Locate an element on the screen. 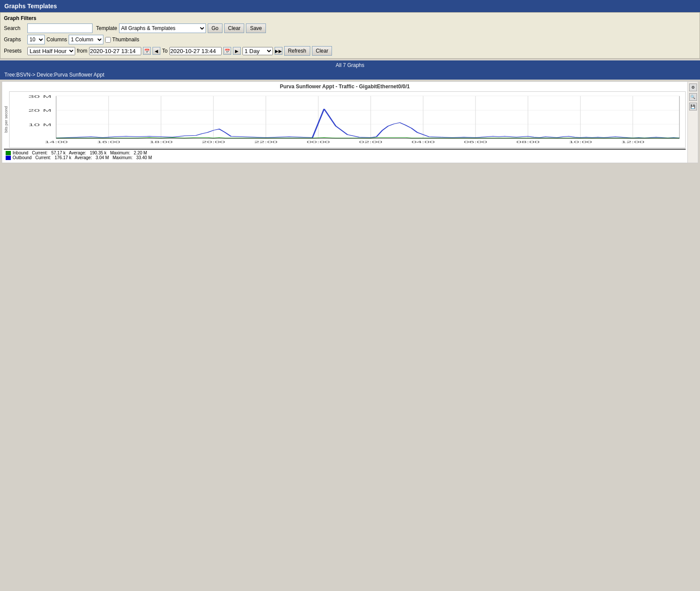  filters-panel: Graph Filters Search Template All Graphs… is located at coordinates (350, 36).